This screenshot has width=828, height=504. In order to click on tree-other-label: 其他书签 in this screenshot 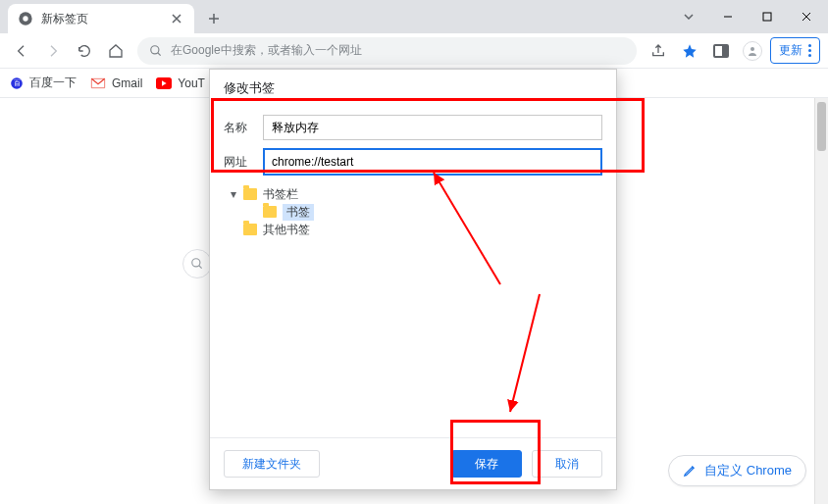, I will do `click(286, 229)`.